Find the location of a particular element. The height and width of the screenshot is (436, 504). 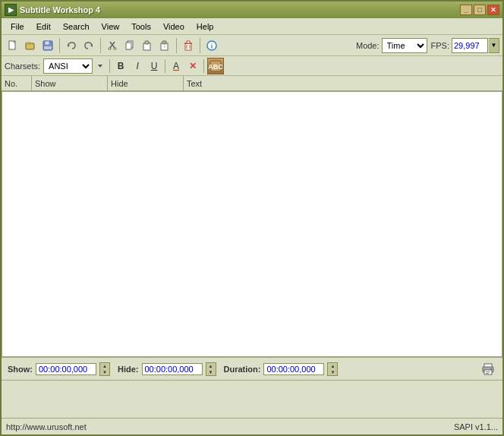

new-button is located at coordinates (13, 46).